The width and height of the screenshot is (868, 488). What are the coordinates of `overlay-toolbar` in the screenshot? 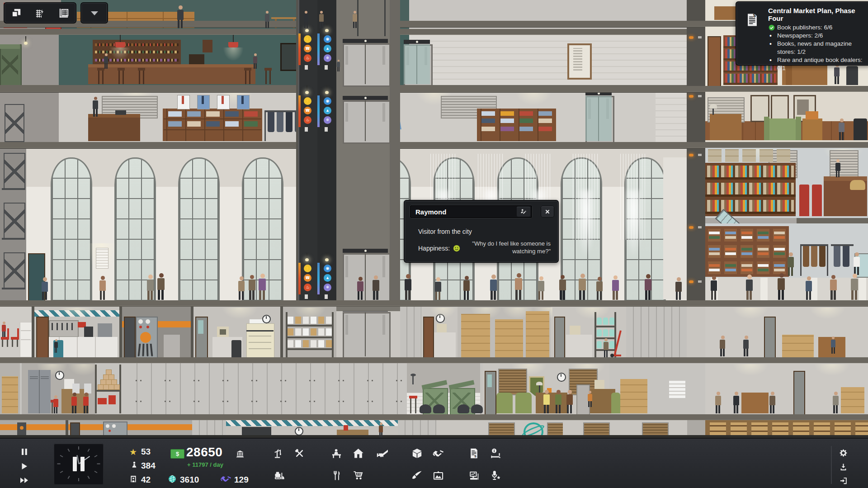 It's located at (40, 13).